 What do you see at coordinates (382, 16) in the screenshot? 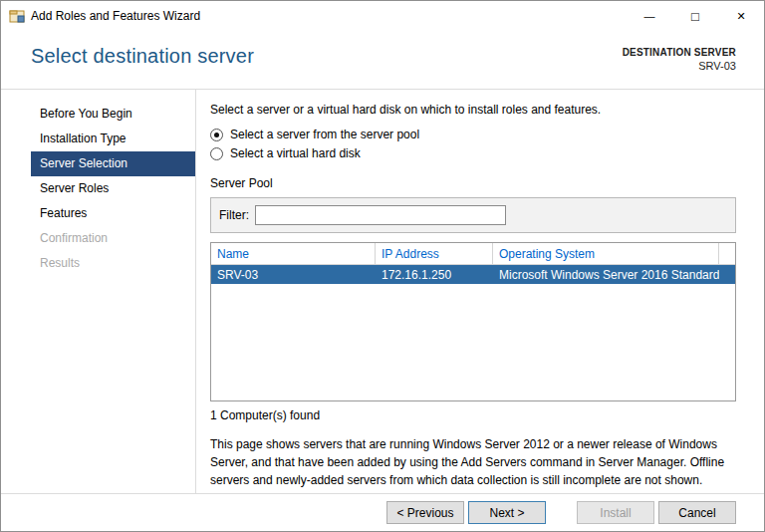
I see `titlebar: Add Roles and Features Wizard — □ ✕` at bounding box center [382, 16].